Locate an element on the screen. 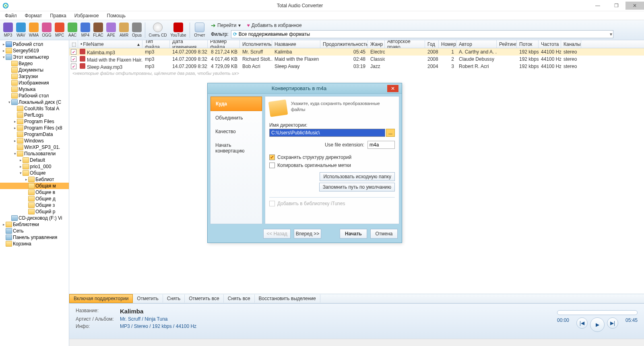  format-ape-button: APE is located at coordinates (111, 30).